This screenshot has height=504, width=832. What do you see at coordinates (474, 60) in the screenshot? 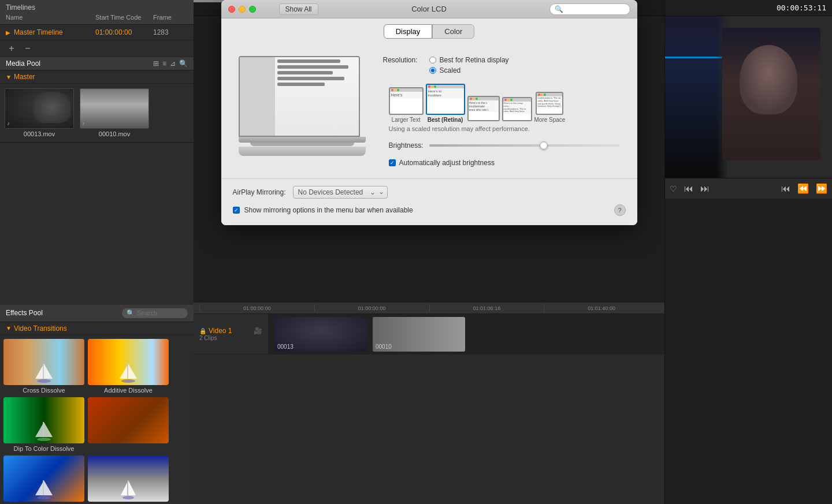
I see `radio-best-label: Best for Retina display` at bounding box center [474, 60].